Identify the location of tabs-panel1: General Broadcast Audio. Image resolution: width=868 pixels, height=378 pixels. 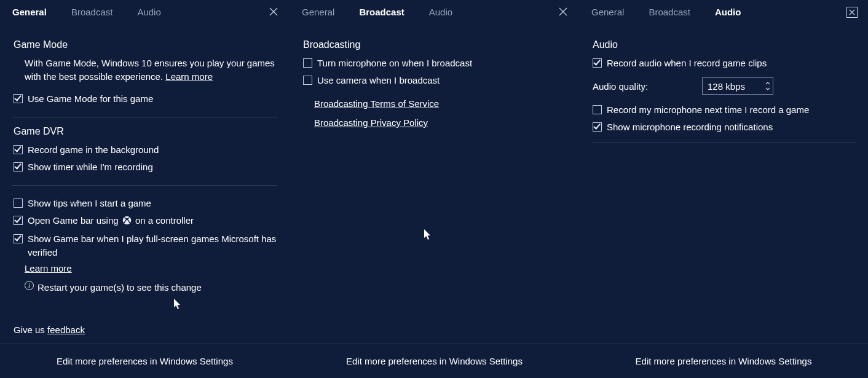
(145, 12).